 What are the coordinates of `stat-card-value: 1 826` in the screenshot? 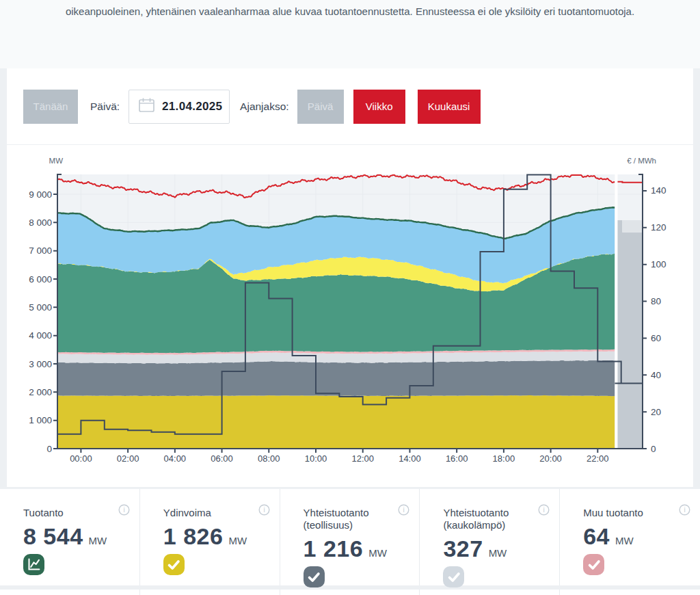 It's located at (193, 536).